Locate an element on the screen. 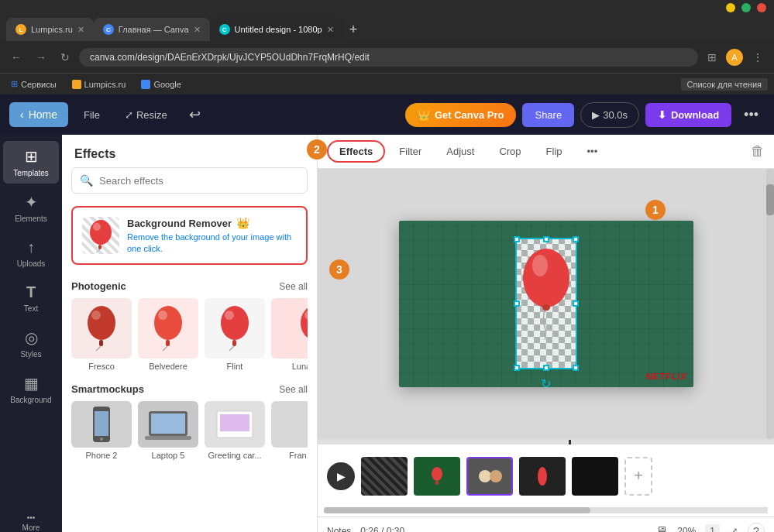 This screenshot has width=774, height=532. tab-canva-design: C Untitled design - 1080p ✕ is located at coordinates (277, 29).